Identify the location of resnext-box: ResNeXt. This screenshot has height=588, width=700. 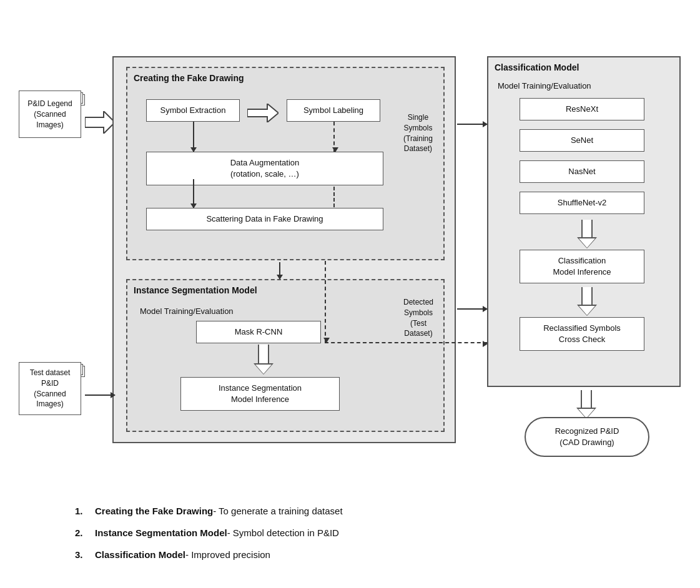
(582, 109).